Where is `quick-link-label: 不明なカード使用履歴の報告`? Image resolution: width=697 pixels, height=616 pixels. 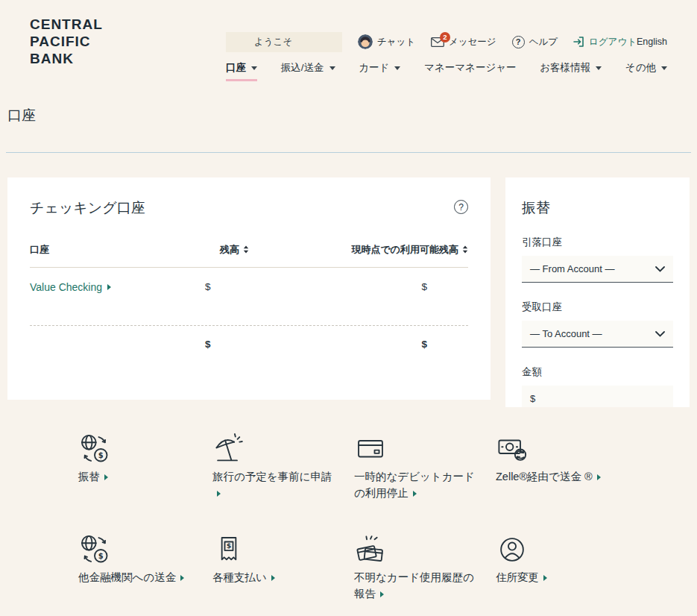
quick-link-label: 不明なカード使用履歴の報告 is located at coordinates (414, 585).